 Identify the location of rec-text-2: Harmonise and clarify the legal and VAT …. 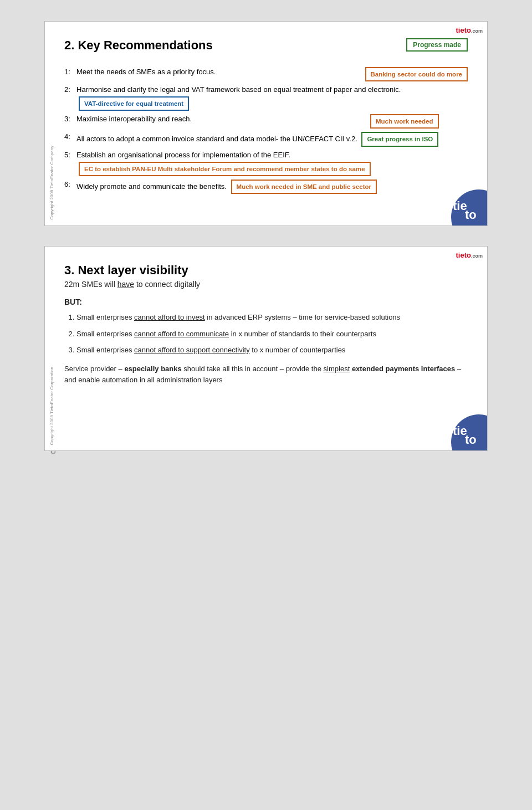
(272, 98).